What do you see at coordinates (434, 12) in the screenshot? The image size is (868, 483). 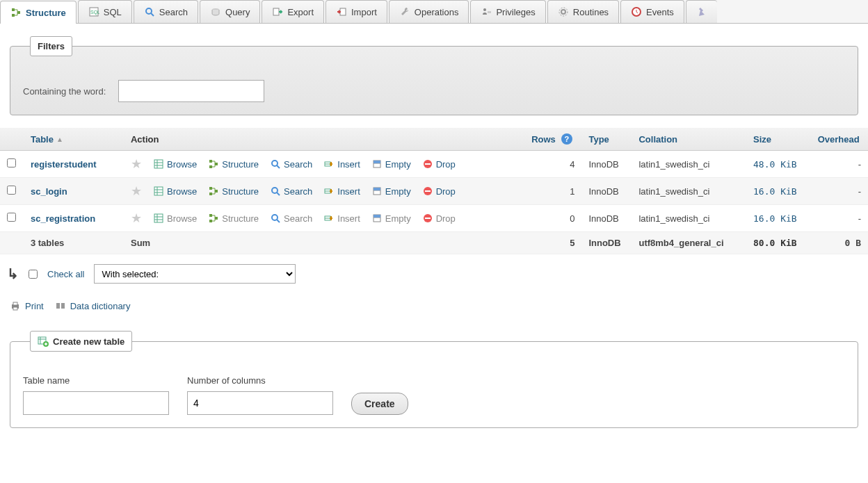 I see `top-tabs: Structure SQL SQL Search Query Export Im…` at bounding box center [434, 12].